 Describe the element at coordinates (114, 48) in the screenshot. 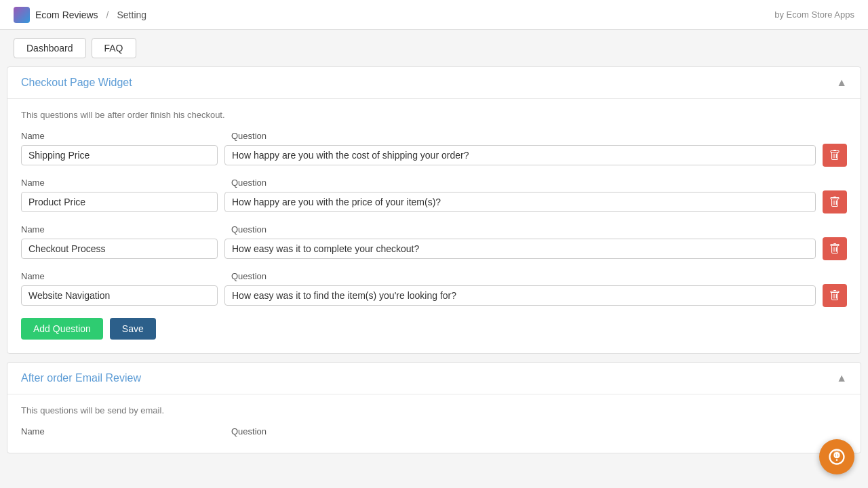

I see `faq-button: FAQ` at that location.